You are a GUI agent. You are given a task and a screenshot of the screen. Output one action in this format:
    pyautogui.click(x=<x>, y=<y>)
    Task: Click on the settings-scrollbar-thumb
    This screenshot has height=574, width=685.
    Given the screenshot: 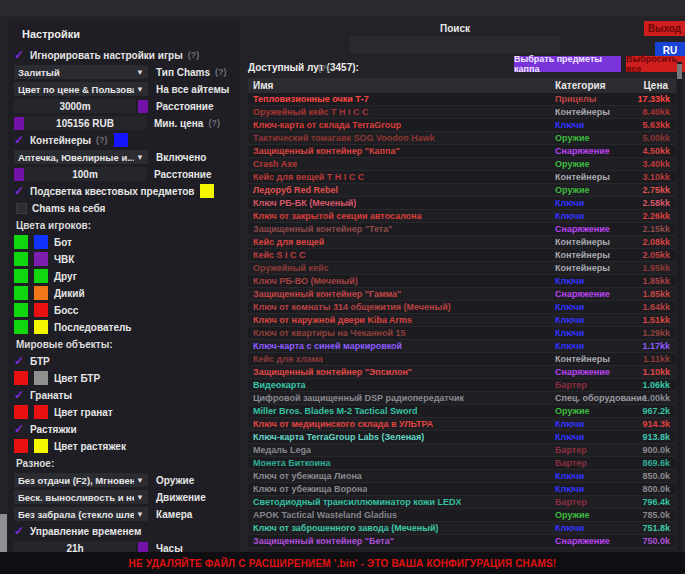 What is the action you would take?
    pyautogui.click(x=4, y=533)
    